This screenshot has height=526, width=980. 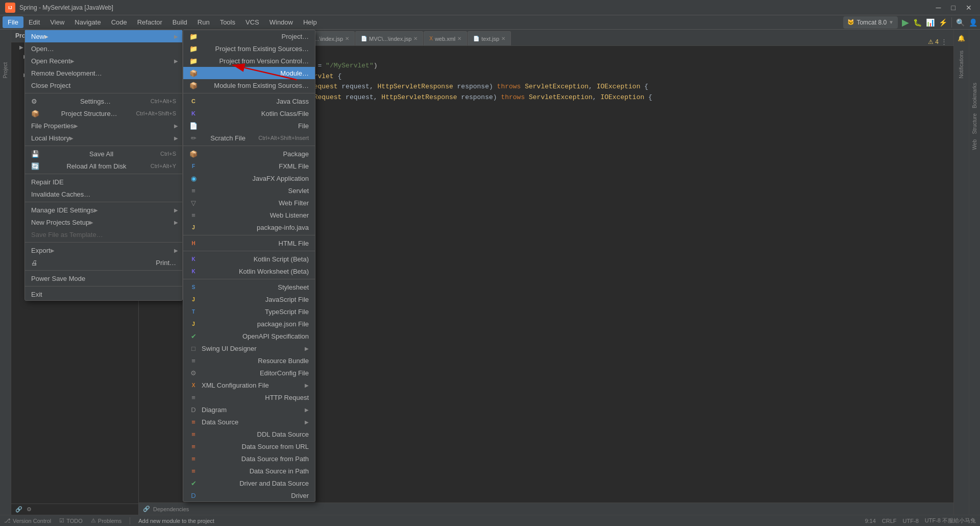 I want to click on tree-bottom-icon2: ⚙, so click(x=29, y=510).